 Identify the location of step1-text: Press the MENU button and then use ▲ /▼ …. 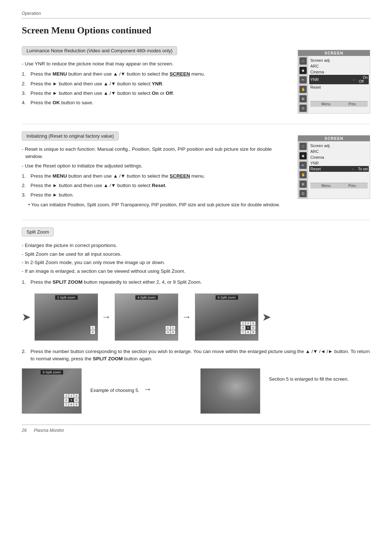
(118, 176).